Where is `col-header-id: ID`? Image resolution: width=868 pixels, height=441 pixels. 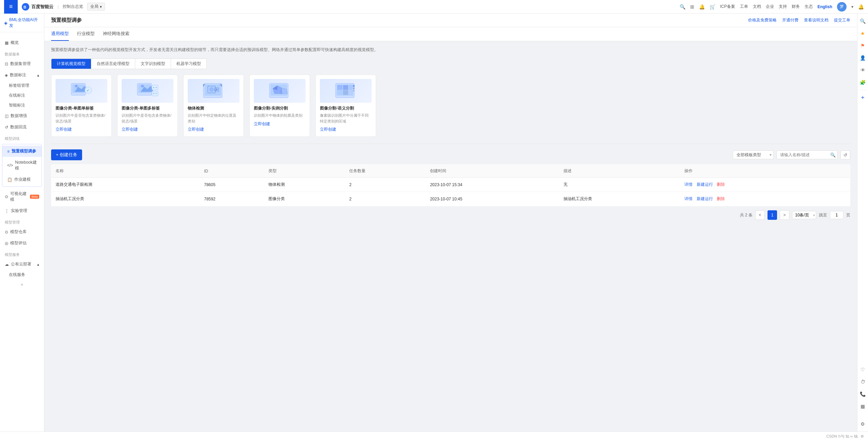
col-header-id: ID is located at coordinates (232, 171).